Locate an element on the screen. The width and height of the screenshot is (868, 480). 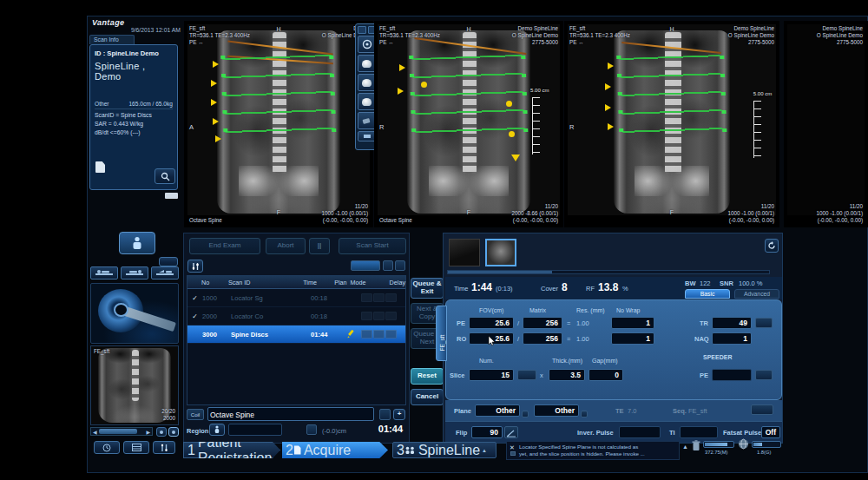
palette-collapse-button is located at coordinates (366, 136).